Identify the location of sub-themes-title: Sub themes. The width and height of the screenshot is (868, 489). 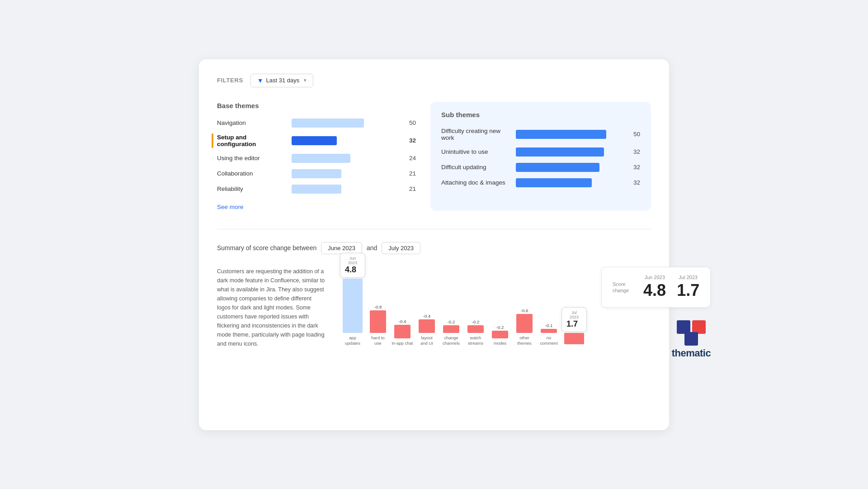
(541, 115).